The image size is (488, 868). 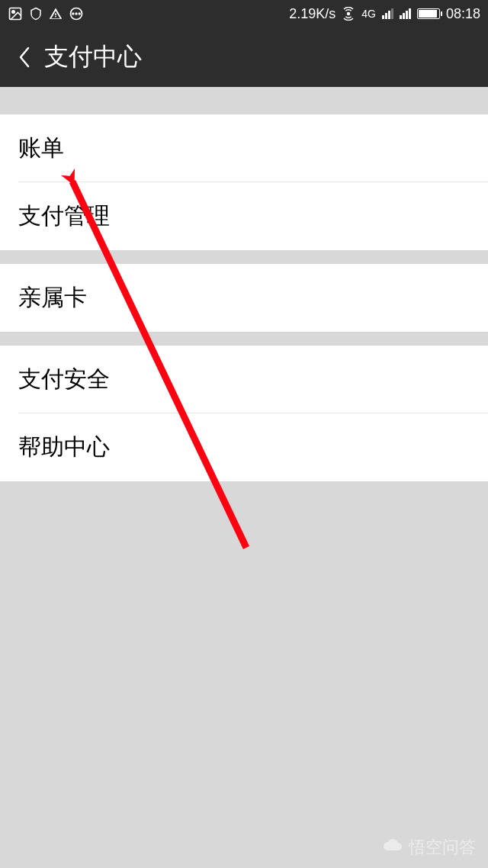 What do you see at coordinates (429, 14) in the screenshot?
I see `battery-icon` at bounding box center [429, 14].